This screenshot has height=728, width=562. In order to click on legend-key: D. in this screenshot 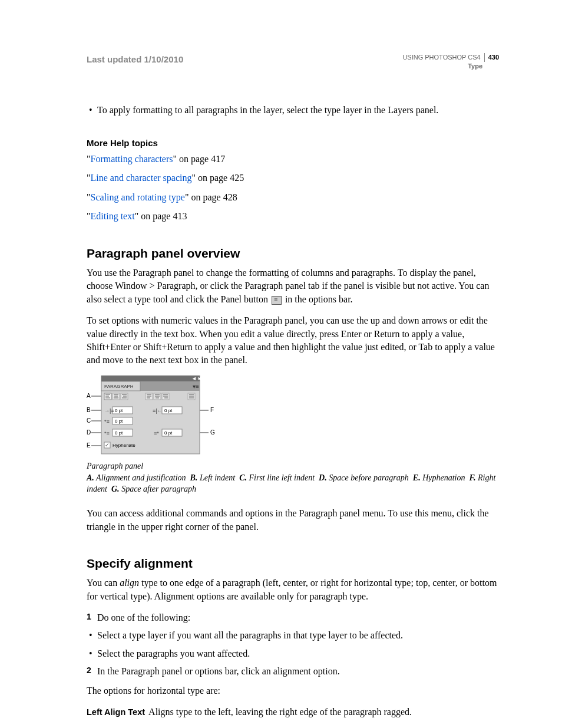, I will do `click(323, 477)`.